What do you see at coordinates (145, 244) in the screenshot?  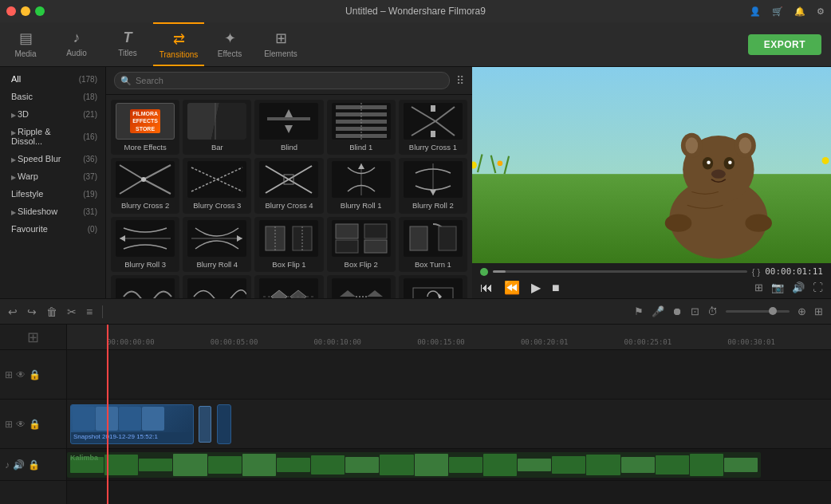 I see `transition-blurry-roll3: Blurry Roll 3` at bounding box center [145, 244].